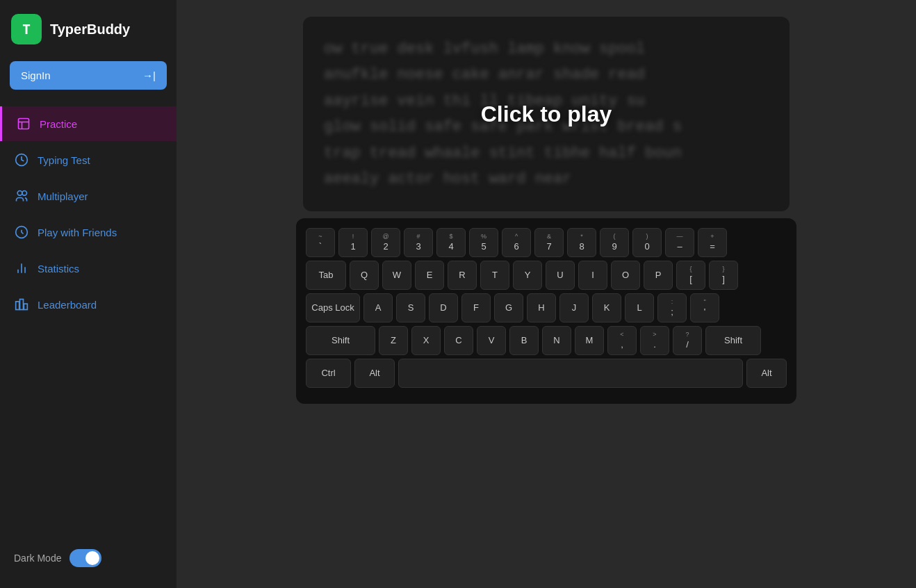 The image size is (916, 588). I want to click on key-c: C, so click(459, 341).